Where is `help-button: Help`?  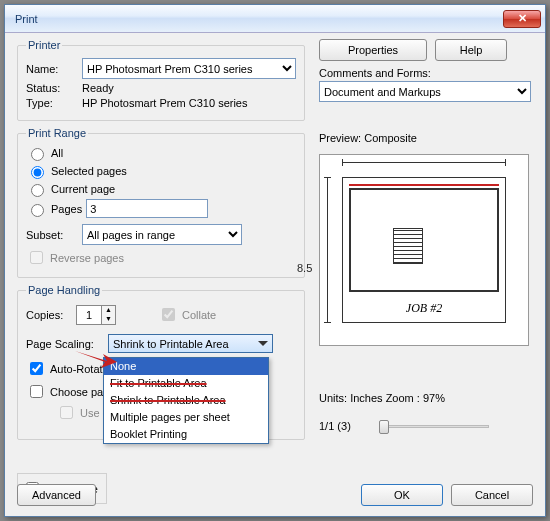
help-button: Help is located at coordinates (471, 50).